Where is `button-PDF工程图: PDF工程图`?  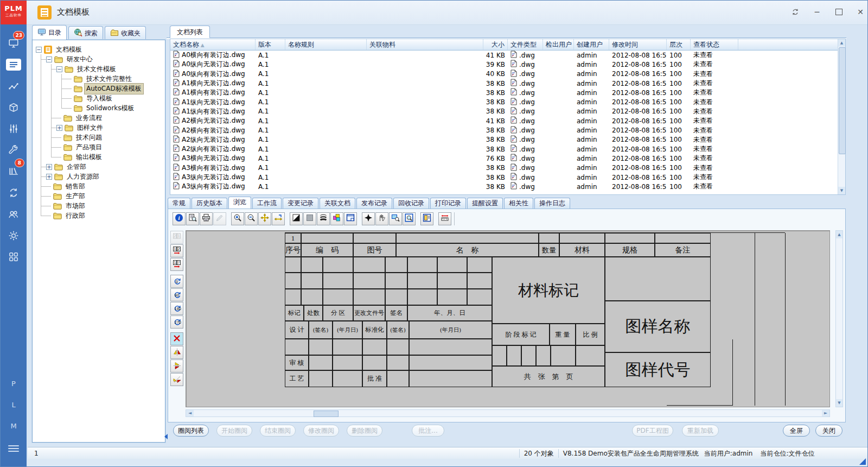 button-PDF工程图: PDF工程图 is located at coordinates (653, 431).